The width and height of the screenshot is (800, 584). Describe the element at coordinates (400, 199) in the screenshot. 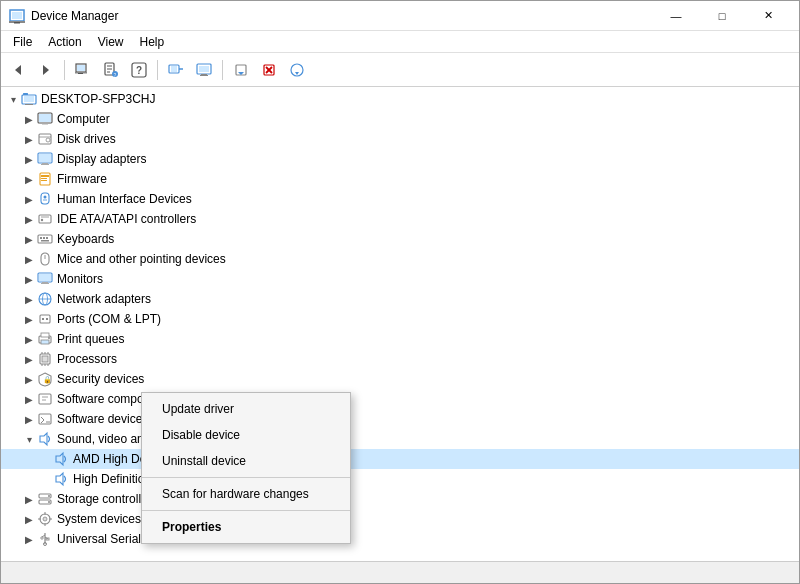

I see `tree-item-hid: ▶ Human Interface Devices` at that location.